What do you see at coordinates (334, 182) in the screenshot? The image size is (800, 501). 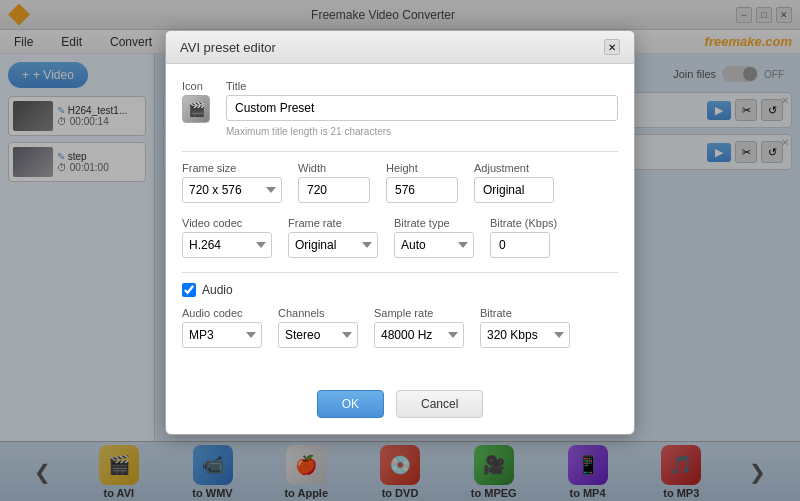 I see `width-group: Width` at bounding box center [334, 182].